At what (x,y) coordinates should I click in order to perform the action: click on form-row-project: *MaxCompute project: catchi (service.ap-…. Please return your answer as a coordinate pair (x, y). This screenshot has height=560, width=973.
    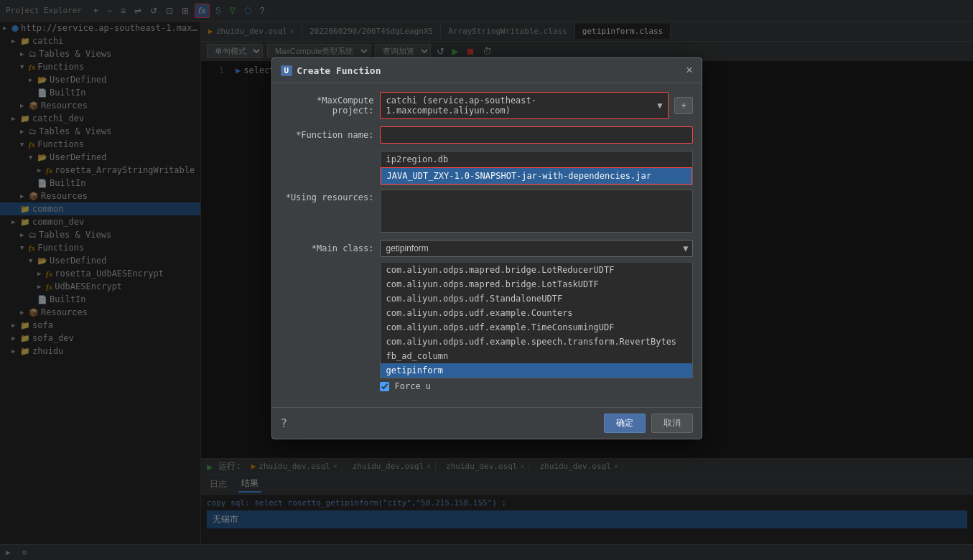
    Looking at the image, I should click on (487, 106).